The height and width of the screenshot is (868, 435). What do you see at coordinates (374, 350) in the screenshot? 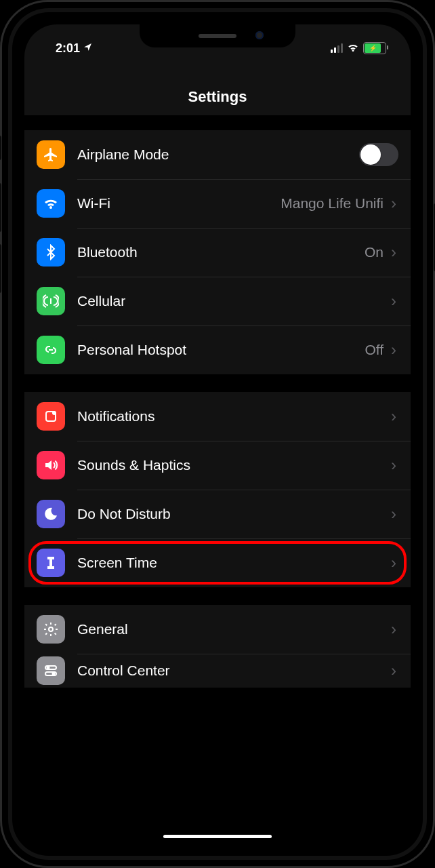
I see `row-value: Off` at bounding box center [374, 350].